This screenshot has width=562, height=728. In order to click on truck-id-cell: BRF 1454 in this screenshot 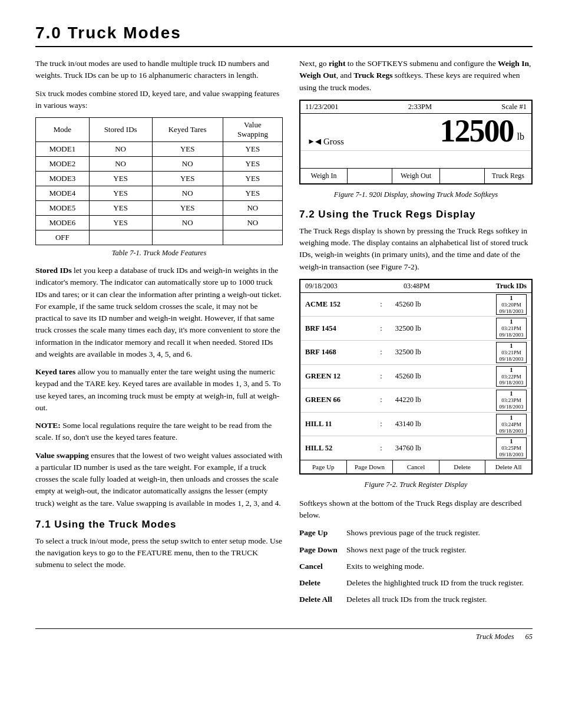, I will do `click(336, 329)`.